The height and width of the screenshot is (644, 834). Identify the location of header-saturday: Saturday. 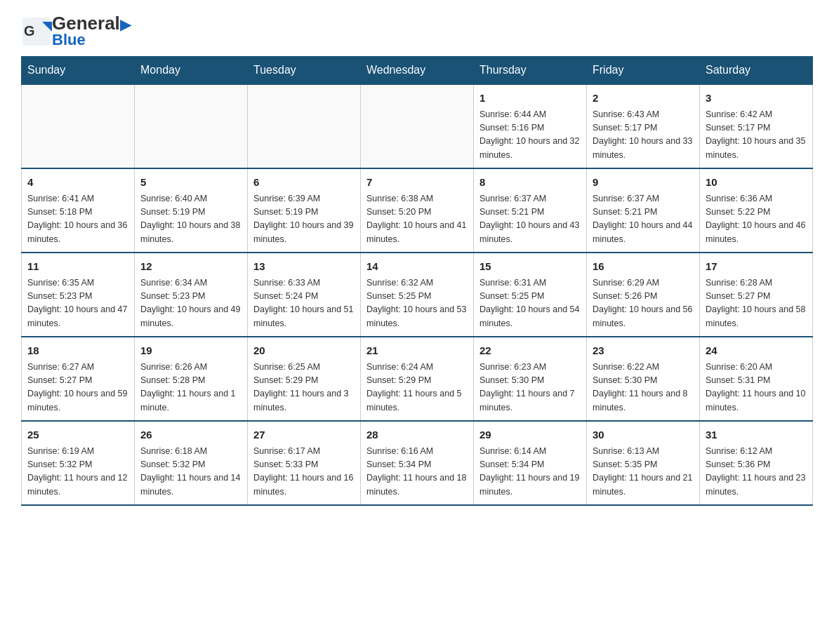
(757, 71).